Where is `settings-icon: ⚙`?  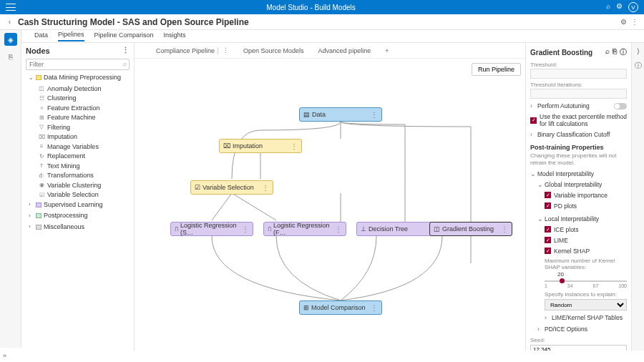 settings-icon: ⚙ is located at coordinates (620, 7).